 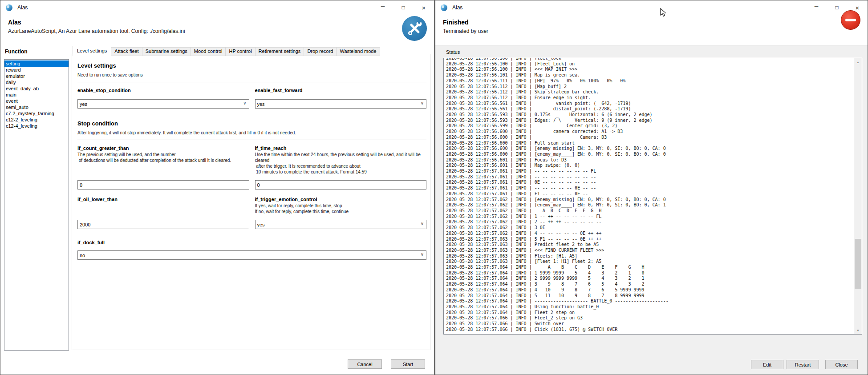 What do you see at coordinates (654, 313) in the screenshot?
I see `log-line: 2020-05-28 12:07:57.064 | INFO | Fleet 2…` at bounding box center [654, 313].